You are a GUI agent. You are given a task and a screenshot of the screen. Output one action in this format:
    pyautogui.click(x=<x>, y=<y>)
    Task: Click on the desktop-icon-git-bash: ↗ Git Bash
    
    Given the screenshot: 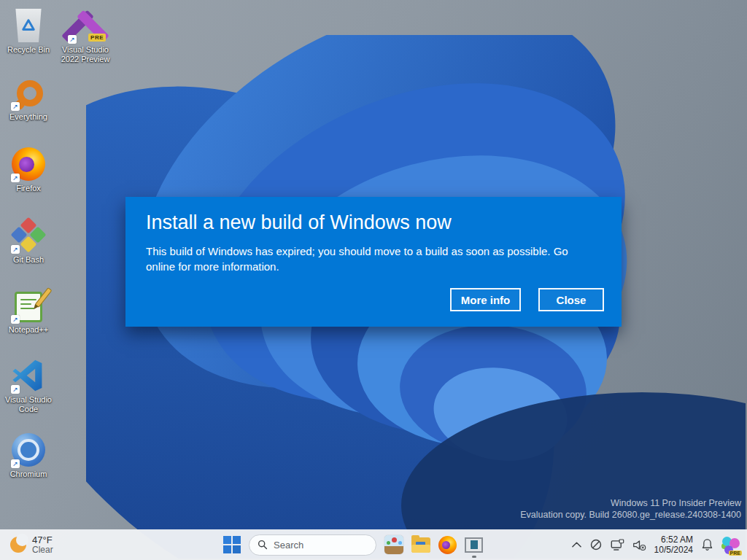 What is the action you would take?
    pyautogui.click(x=28, y=239)
    